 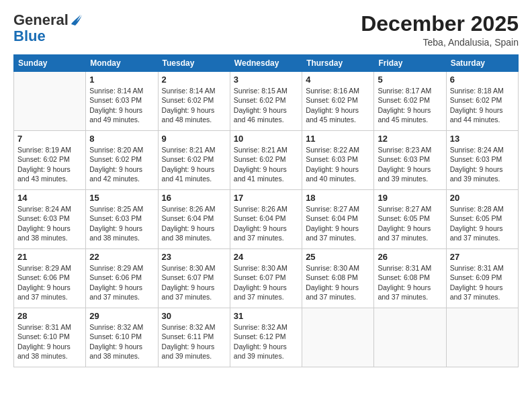 I want to click on day-number: 11, so click(x=338, y=138).